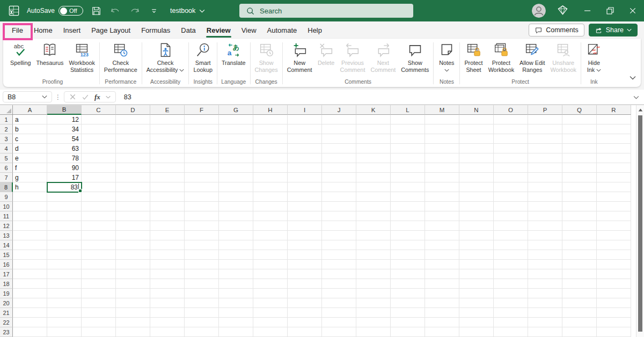 The image size is (644, 337). What do you see at coordinates (133, 236) in the screenshot?
I see `cell-D13` at bounding box center [133, 236].